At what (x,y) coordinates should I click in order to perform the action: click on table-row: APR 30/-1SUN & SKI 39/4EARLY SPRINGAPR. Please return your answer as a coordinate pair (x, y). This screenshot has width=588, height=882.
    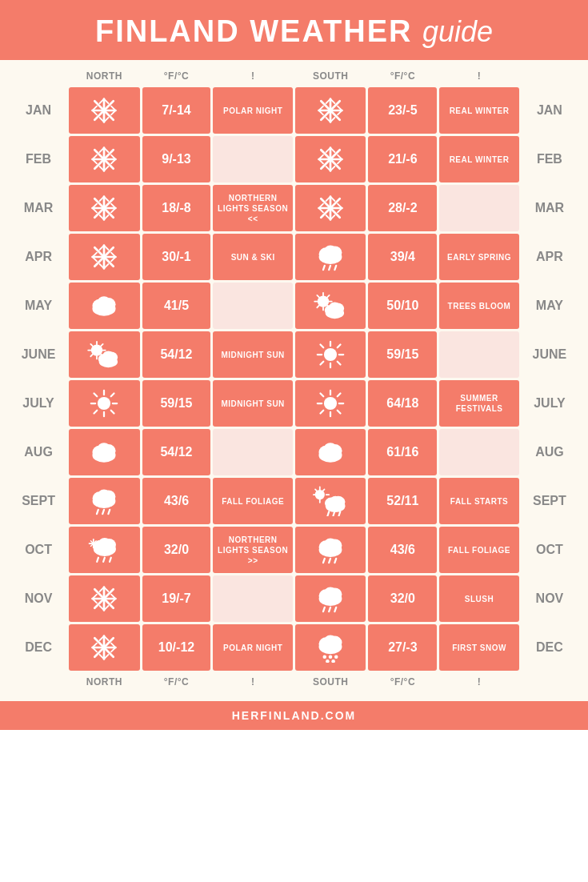
    Looking at the image, I should click on (294, 257).